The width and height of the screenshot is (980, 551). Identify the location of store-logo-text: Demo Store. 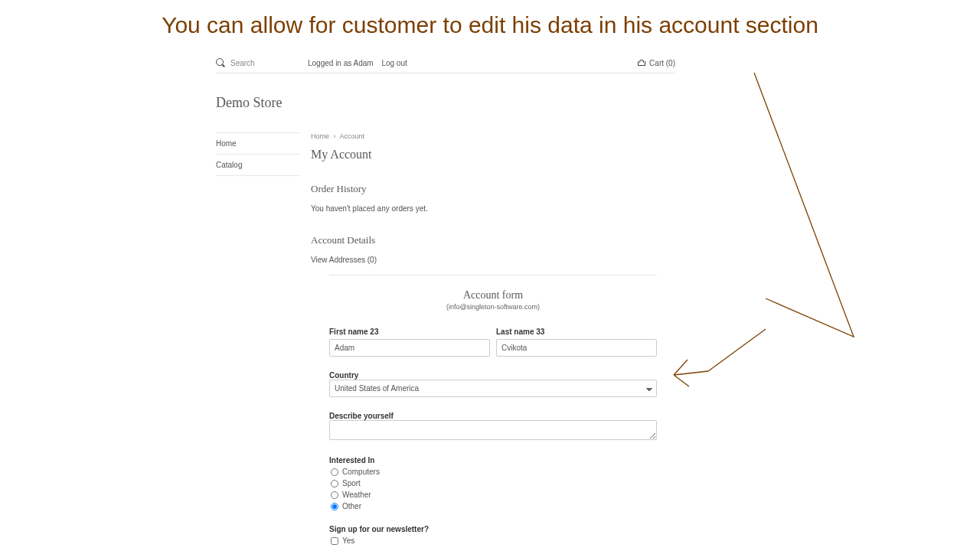
(446, 103).